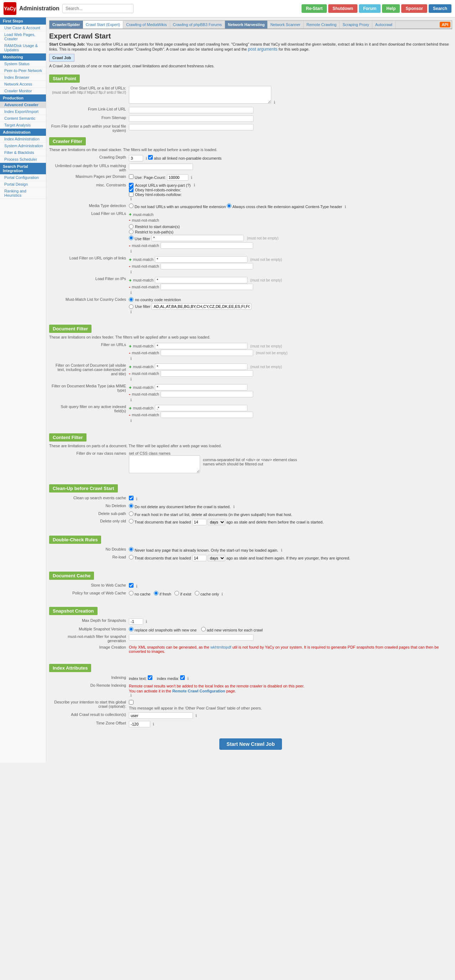 The image size is (455, 980). What do you see at coordinates (23, 78) in the screenshot?
I see `sidebar-item-index-browser: Index Browser` at bounding box center [23, 78].